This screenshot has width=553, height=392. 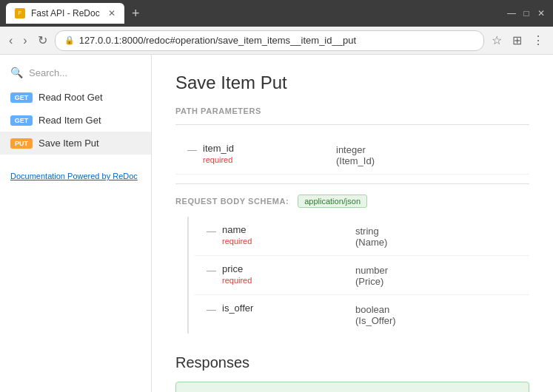 I want to click on url-text: 127.0.0.1:8000/redoc#operation/save_item…, so click(x=218, y=40).